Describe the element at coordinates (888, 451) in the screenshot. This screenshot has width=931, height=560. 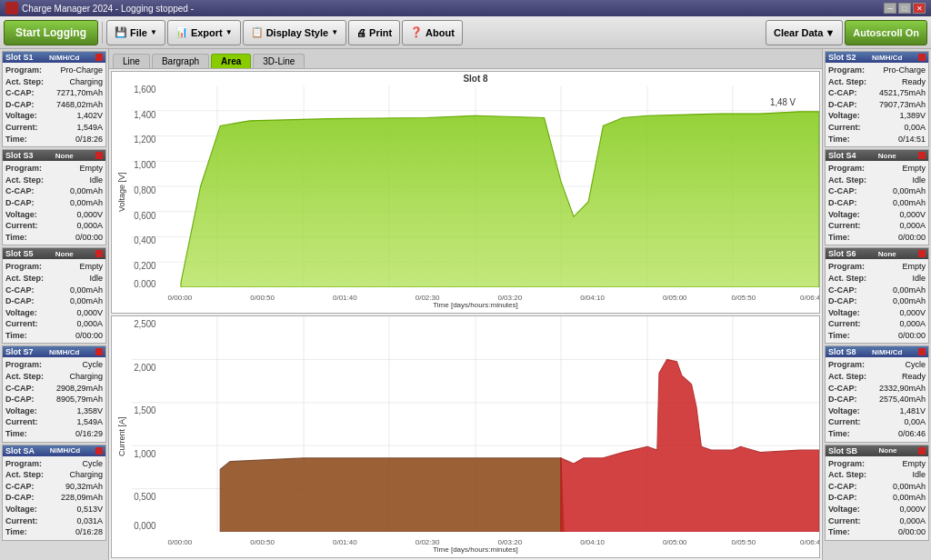
I see `slot-type-SB: None` at that location.